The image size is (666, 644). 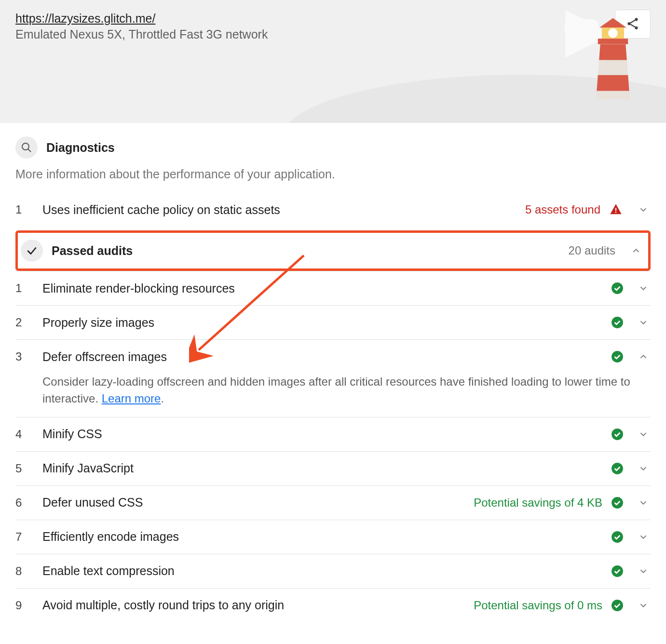 What do you see at coordinates (324, 288) in the screenshot?
I see `audit-title: Eliminate render-blocking resources` at bounding box center [324, 288].